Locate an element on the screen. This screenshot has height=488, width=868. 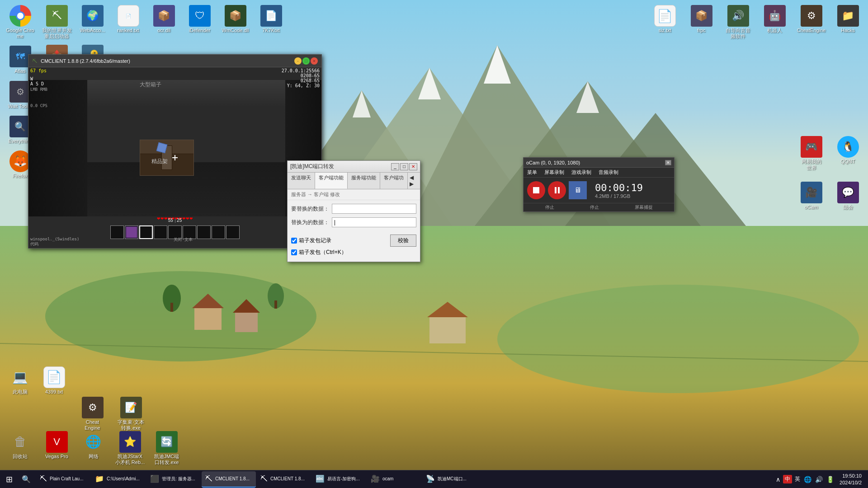
mc-titlebar: ⛏ CMCLIENT 1.8.8 (2.7.4/6fbb2a6/master) … is located at coordinates (175, 61).